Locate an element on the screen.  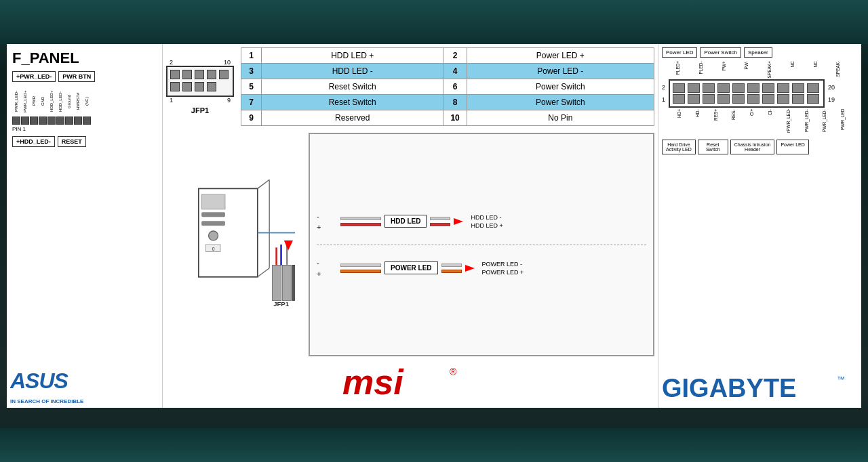
footer-hdd: Hard Drive Activity LED is located at coordinates (679, 147).